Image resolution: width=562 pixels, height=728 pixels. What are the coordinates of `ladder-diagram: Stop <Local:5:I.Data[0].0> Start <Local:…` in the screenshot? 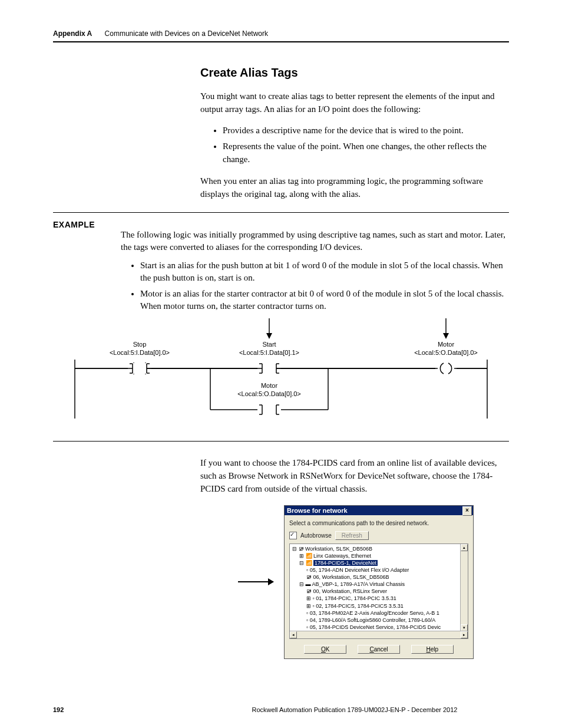 It's located at (281, 374).